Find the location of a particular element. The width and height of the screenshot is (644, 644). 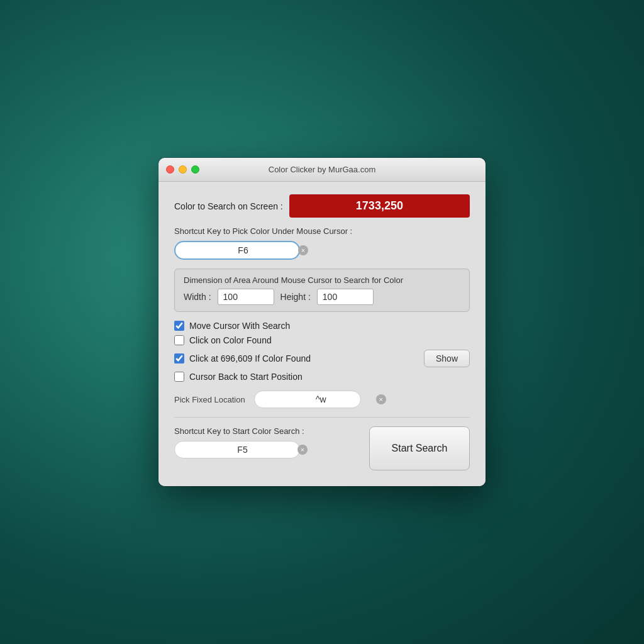

shortcut-pick-label: Shortcut Key to Pick Color Under Mouse C… is located at coordinates (322, 231).